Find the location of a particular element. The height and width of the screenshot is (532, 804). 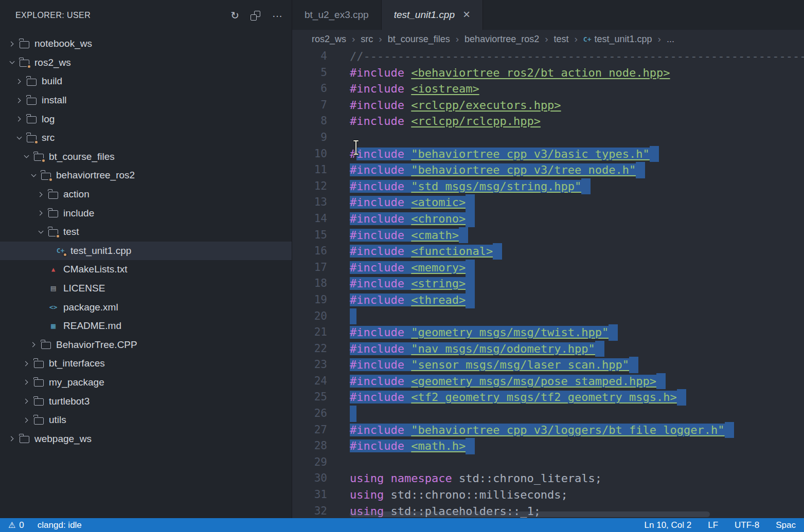

line-content: #include <tf2_geometry_msgs/tf2_geometry… is located at coordinates (507, 397).